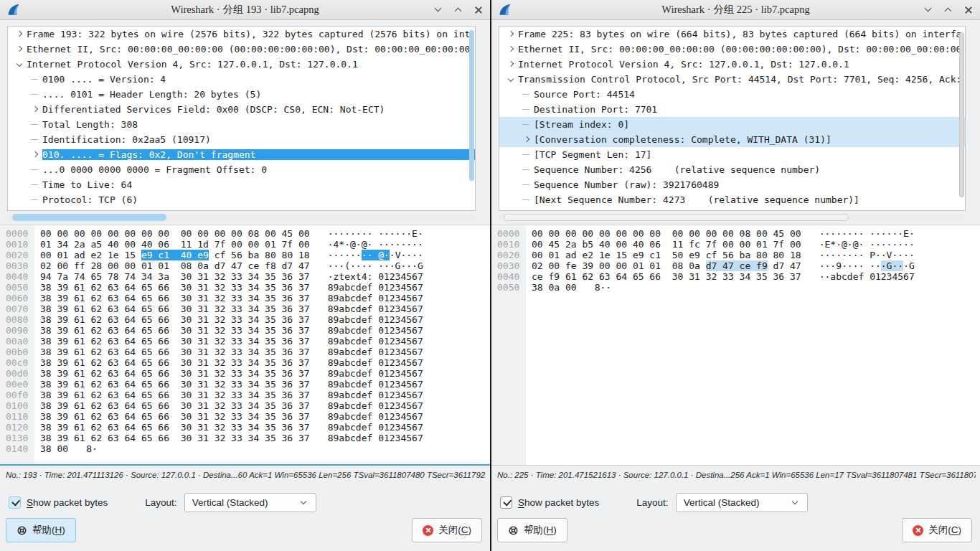 The image size is (980, 551). Describe the element at coordinates (736, 287) in the screenshot. I see `hex-row: 005038 0a 008··` at that location.